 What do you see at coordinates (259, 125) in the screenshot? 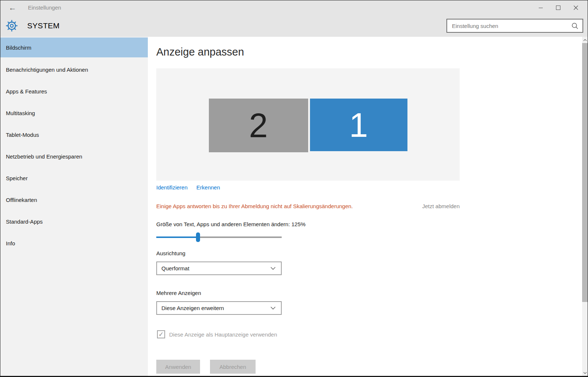
I see `monitor-2: 2` at bounding box center [259, 125].